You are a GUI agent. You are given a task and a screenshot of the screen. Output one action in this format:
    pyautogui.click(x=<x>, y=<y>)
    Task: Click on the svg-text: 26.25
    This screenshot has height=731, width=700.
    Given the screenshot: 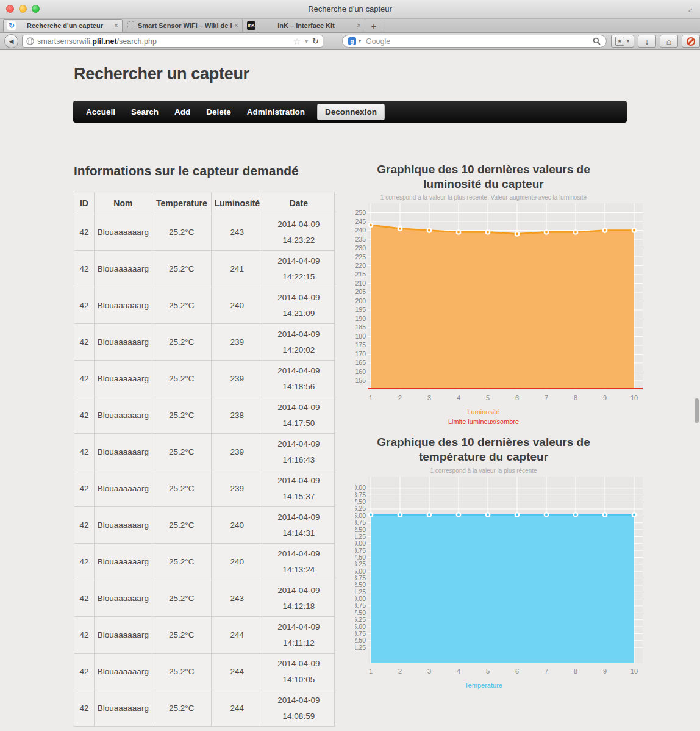 What is the action you would take?
    pyautogui.click(x=361, y=508)
    